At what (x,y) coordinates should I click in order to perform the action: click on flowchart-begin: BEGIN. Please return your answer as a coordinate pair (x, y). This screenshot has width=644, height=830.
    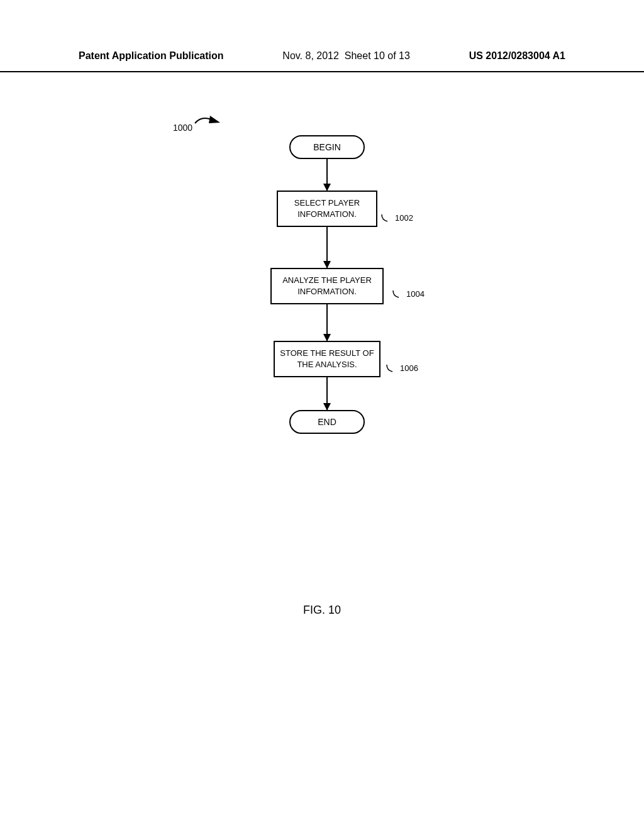
    Looking at the image, I should click on (327, 147).